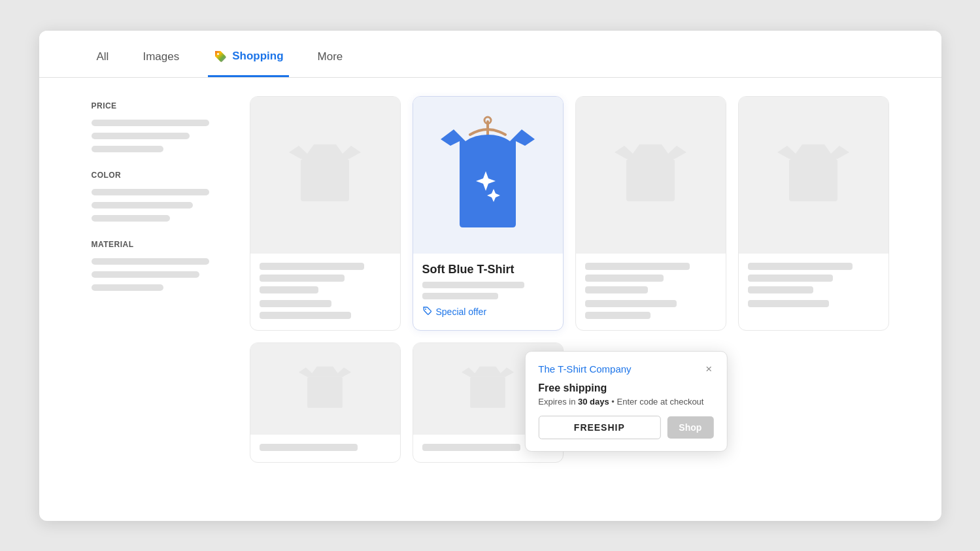  What do you see at coordinates (248, 54) in the screenshot?
I see `tab-shopping: Shopping` at bounding box center [248, 54].